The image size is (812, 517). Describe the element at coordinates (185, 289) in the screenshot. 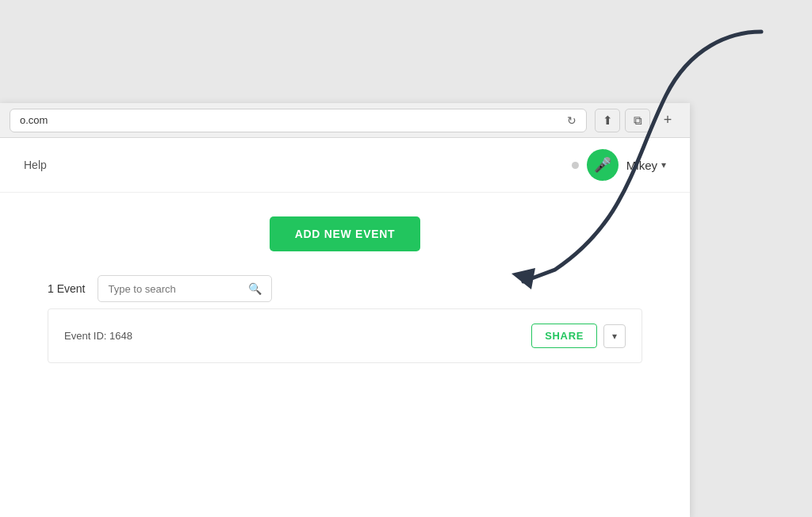

I see `search-box: 🔍` at that location.